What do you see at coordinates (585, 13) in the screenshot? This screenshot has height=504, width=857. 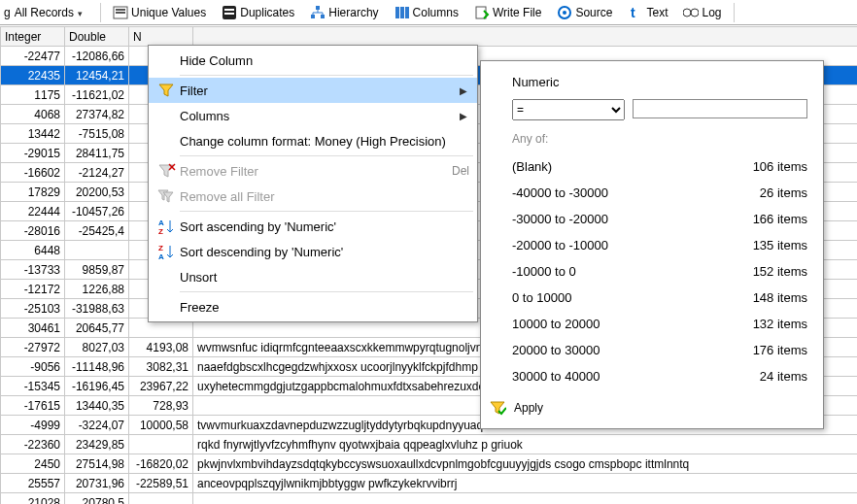 I see `source-button: Source` at bounding box center [585, 13].